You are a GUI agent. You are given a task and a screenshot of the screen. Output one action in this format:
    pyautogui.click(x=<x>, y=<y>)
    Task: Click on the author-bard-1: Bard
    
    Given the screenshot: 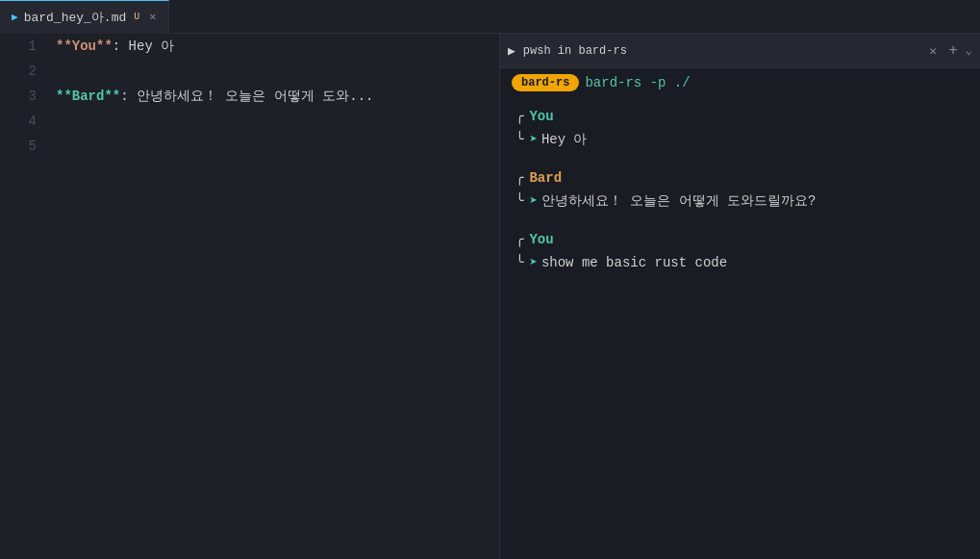 What is the action you would take?
    pyautogui.click(x=545, y=178)
    